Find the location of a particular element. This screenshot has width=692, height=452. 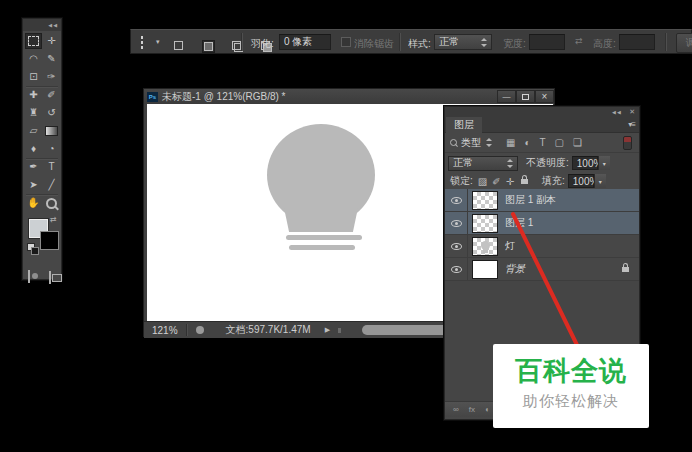

history-brush-tool: ↺ is located at coordinates (52, 113).